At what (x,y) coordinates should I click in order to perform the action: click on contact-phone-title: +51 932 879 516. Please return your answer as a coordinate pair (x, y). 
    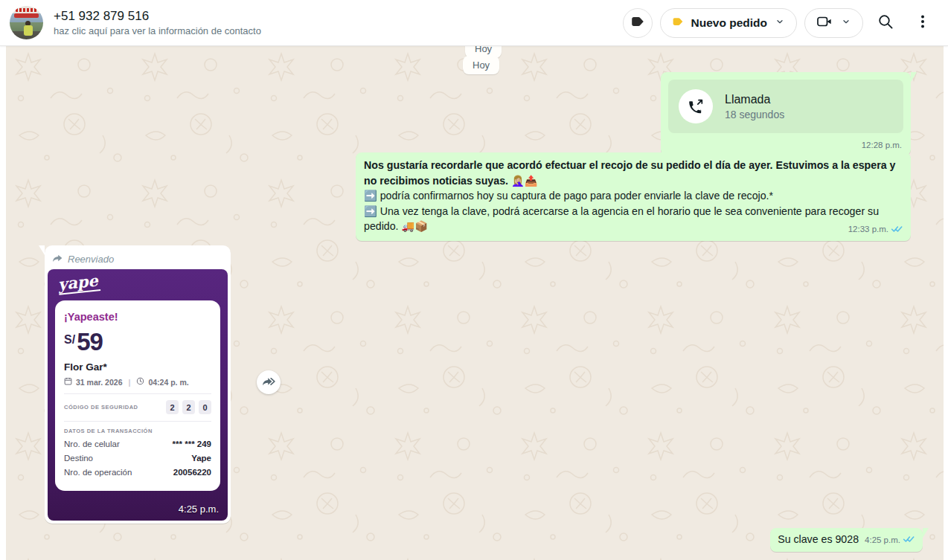
    Looking at the image, I should click on (158, 16).